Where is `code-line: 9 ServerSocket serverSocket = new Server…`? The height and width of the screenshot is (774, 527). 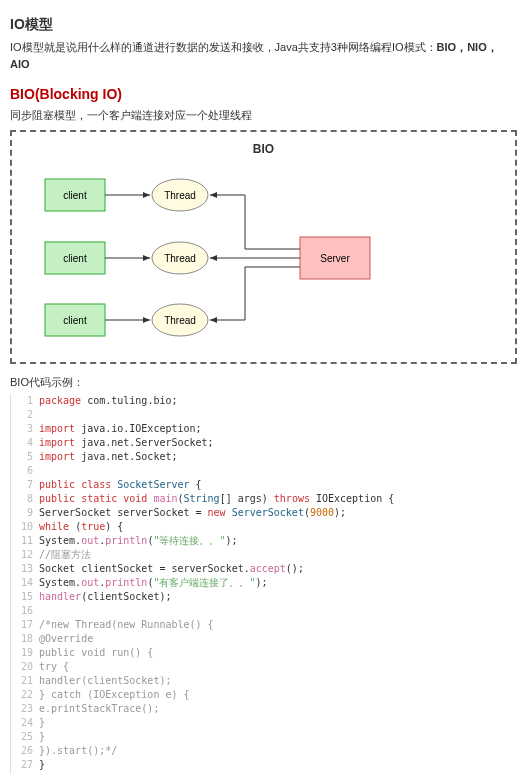
code-line: 9 ServerSocket serverSocket = new Server… is located at coordinates (264, 513).